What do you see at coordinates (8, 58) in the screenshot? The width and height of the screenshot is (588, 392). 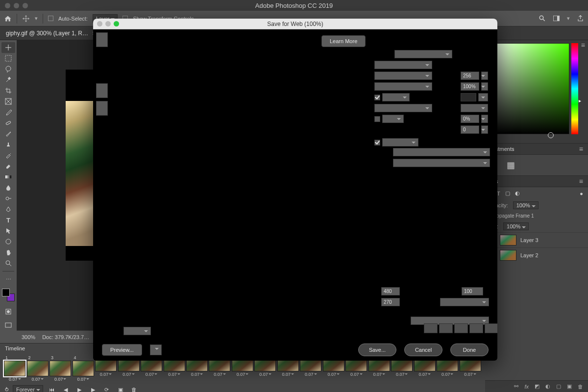 I see `marquee-tool` at bounding box center [8, 58].